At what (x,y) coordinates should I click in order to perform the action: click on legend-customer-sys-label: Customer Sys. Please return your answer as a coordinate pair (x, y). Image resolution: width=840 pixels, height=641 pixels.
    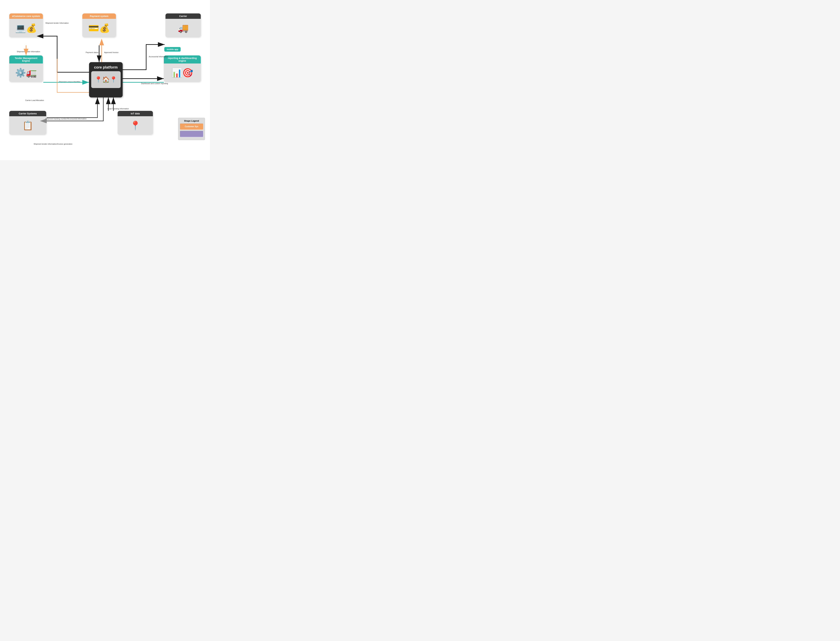
    Looking at the image, I should click on (192, 127).